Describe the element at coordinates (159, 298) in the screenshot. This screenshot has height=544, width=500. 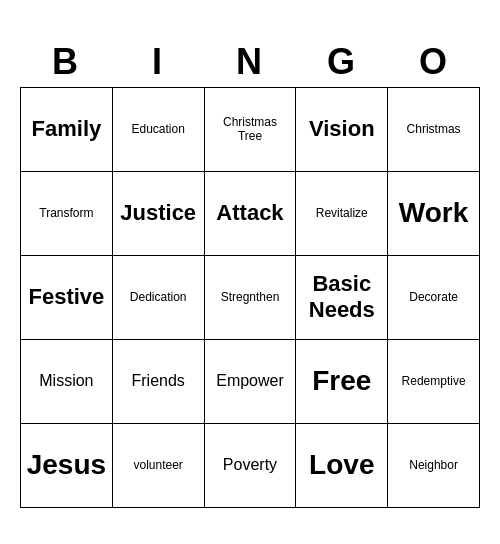
I see `bingo-cell: Dedication` at that location.